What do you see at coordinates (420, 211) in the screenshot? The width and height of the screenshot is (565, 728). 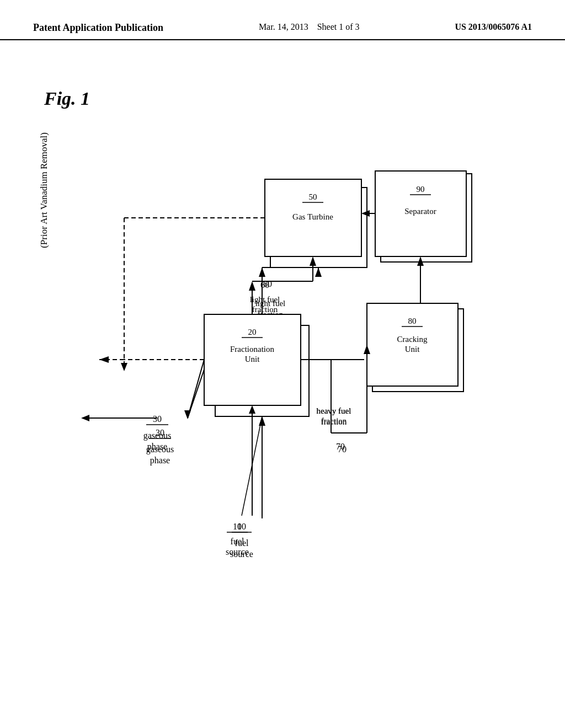 I see `svg-text: Separator` at bounding box center [420, 211].